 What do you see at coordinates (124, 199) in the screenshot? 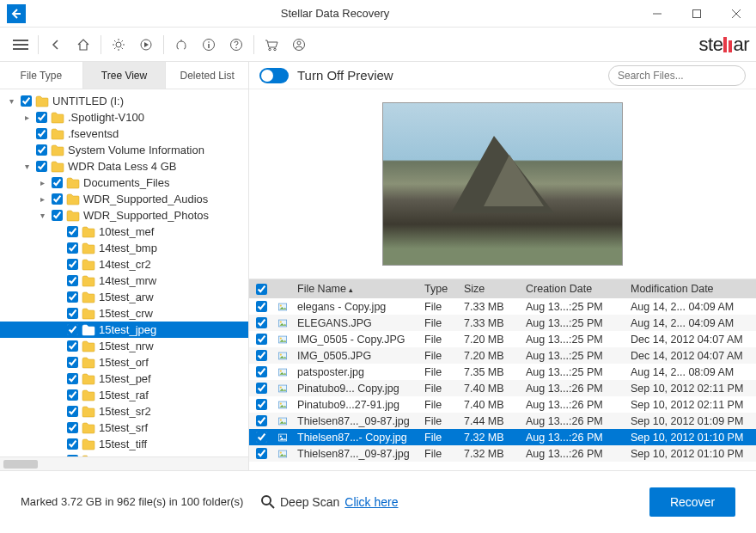
I see `tree-item: ▸WDR_Supported_Audios` at bounding box center [124, 199].